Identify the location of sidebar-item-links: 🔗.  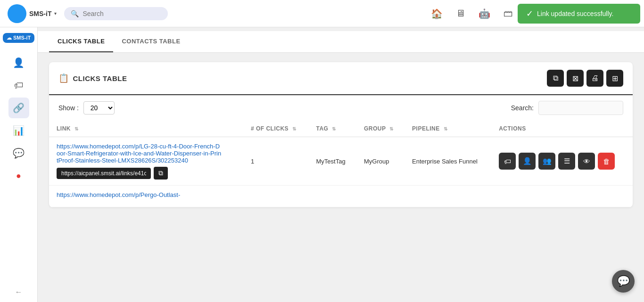
(19, 108).